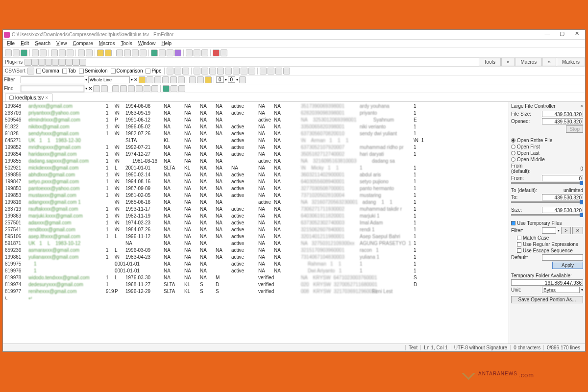 The width and height of the screenshot is (588, 392). Describe the element at coordinates (43, 44) in the screenshot. I see `menu-search: Search` at that location.